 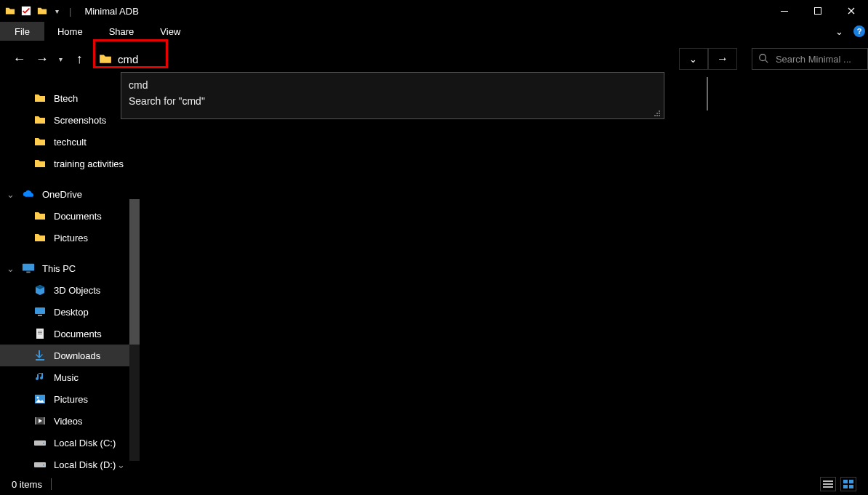 I want to click on navpane-item-btech: Btech, so click(x=70, y=98).